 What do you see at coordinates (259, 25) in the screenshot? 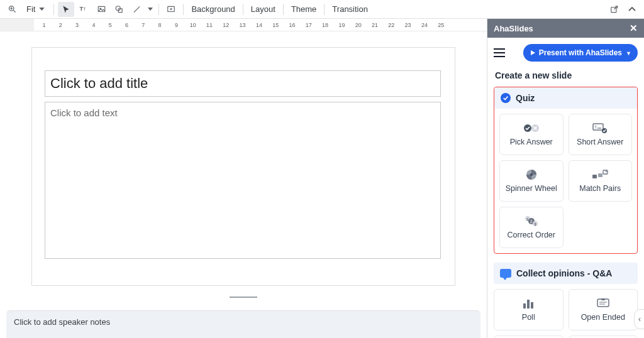
I see `ruler-tick: 14` at bounding box center [259, 25].